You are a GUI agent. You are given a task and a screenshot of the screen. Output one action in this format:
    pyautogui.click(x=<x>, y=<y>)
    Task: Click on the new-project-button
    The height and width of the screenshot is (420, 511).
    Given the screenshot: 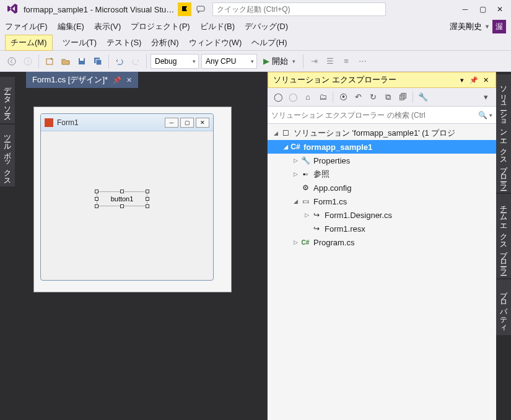 What is the action you would take?
    pyautogui.click(x=50, y=61)
    